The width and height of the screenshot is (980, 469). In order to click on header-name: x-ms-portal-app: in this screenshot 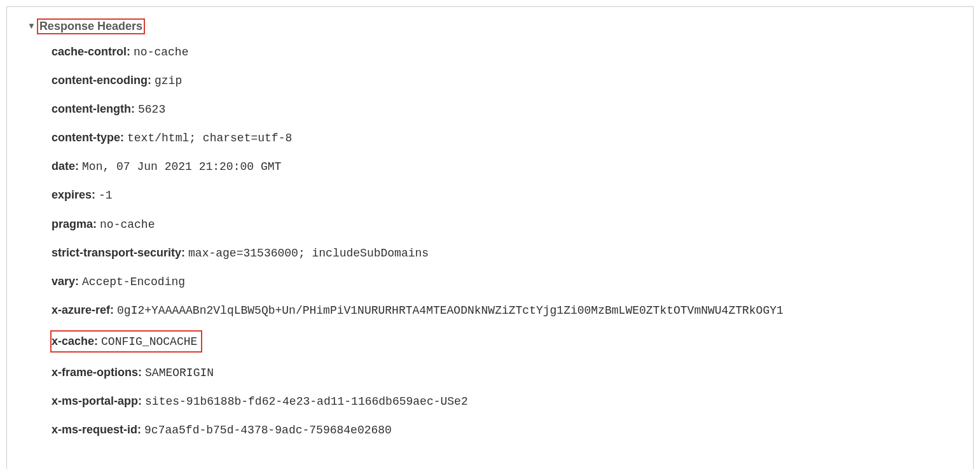, I will do `click(97, 401)`.